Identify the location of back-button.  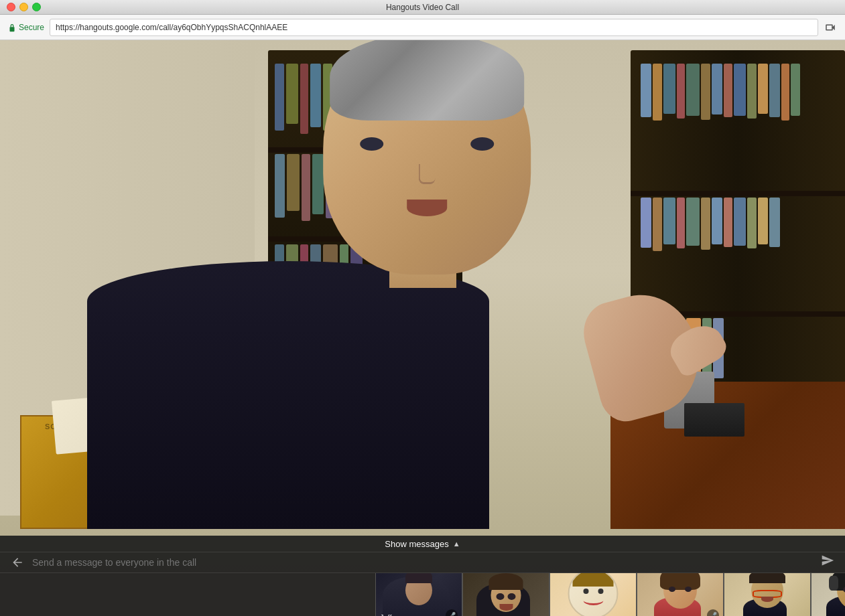
(17, 562).